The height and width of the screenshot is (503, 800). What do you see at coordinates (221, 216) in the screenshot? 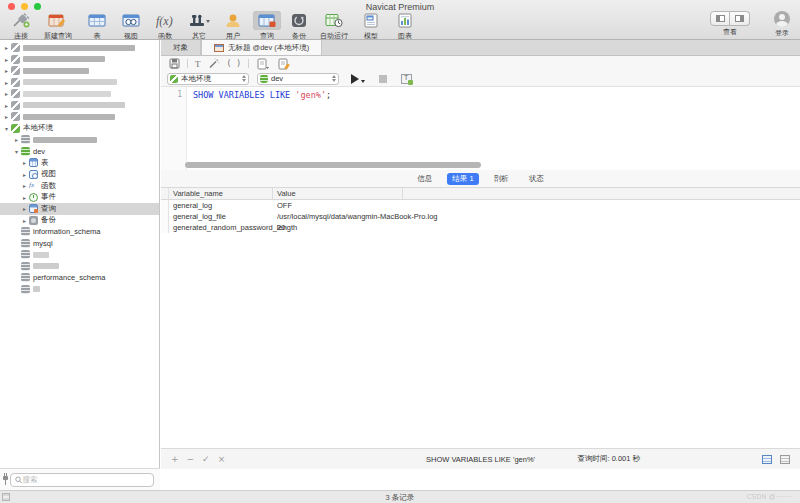
I see `cell-variable-name: general_log_file` at bounding box center [221, 216].